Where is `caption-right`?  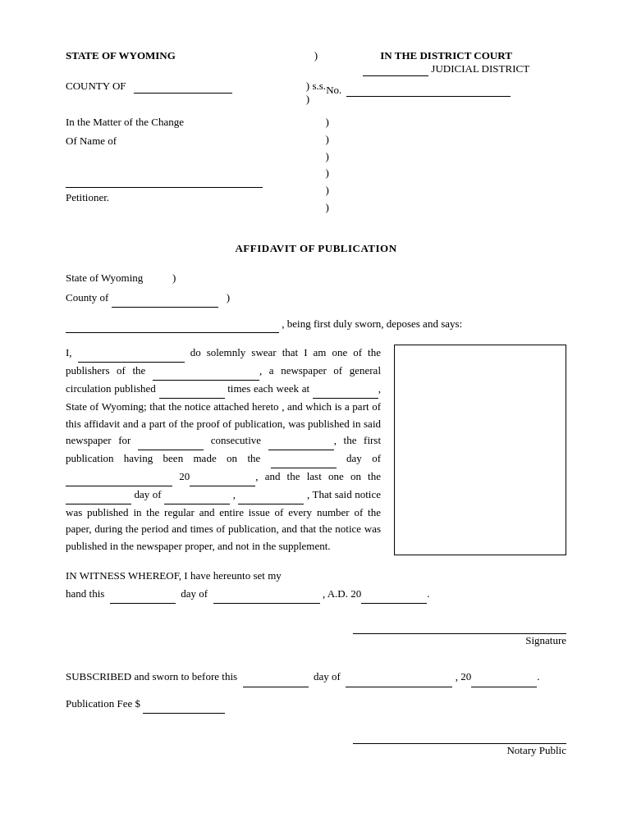 caption-right is located at coordinates (460, 171).